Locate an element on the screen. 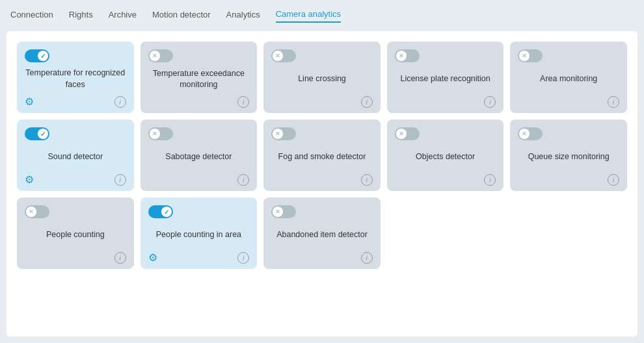  card-label: Abandoned item detector is located at coordinates (322, 235).